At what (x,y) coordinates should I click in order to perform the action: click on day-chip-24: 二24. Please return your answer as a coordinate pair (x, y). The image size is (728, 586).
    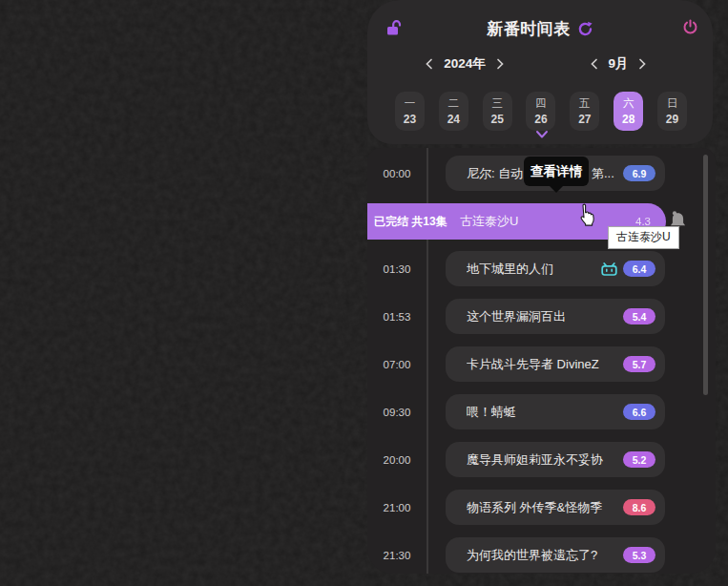
    Looking at the image, I should click on (454, 111).